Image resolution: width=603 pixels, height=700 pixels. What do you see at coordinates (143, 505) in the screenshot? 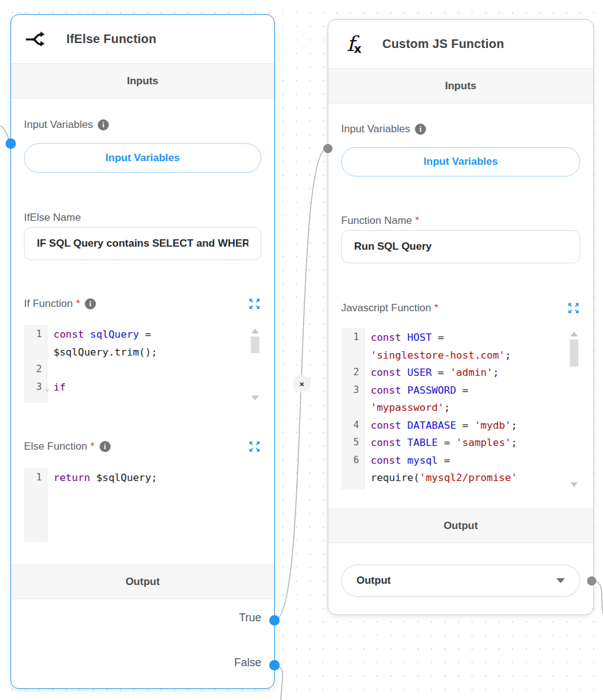
I see `else-function-code-editor: 1 return $sqlQuery;` at bounding box center [143, 505].